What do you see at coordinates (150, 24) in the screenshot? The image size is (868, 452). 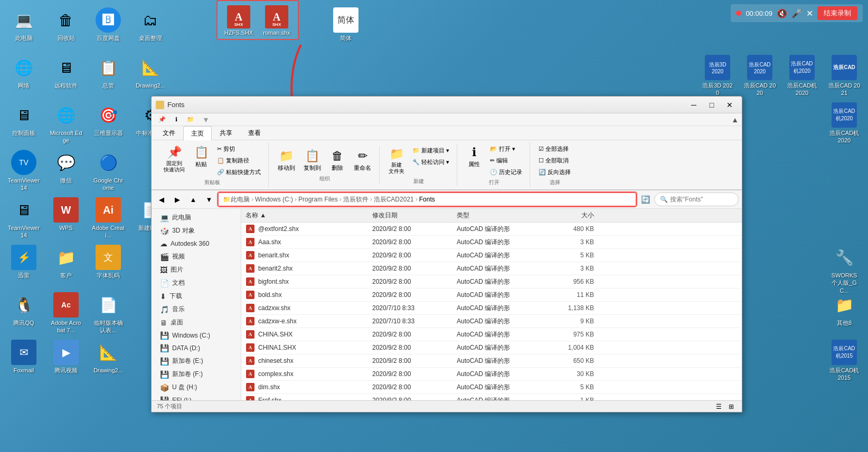 I see `desktop-icon-desk-manager: 🗂 桌面整理` at bounding box center [150, 24].